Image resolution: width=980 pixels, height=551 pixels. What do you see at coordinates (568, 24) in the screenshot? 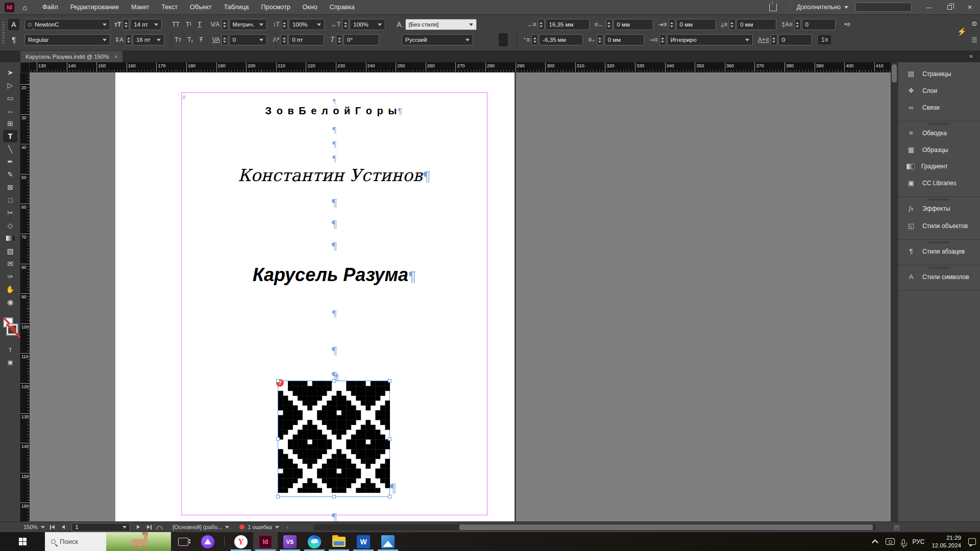
I see `left-indent-field: 16,35 мм` at bounding box center [568, 24].